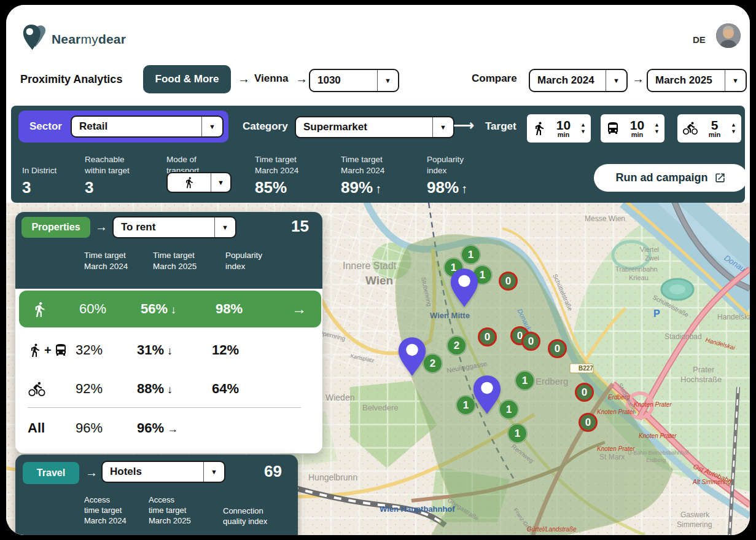 The image size is (756, 540). Describe the element at coordinates (671, 178) in the screenshot. I see `run-ad-campaign-button: Run ad campaign` at that location.